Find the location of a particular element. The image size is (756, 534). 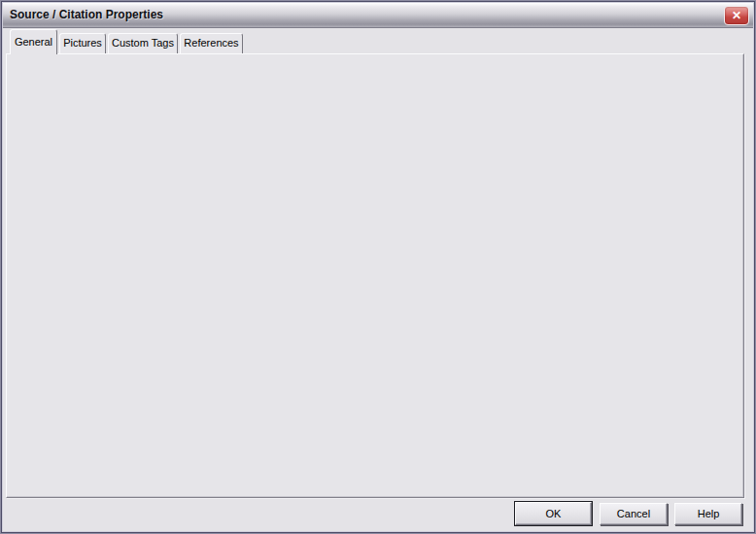

cancel-button: Cancel is located at coordinates (634, 515).